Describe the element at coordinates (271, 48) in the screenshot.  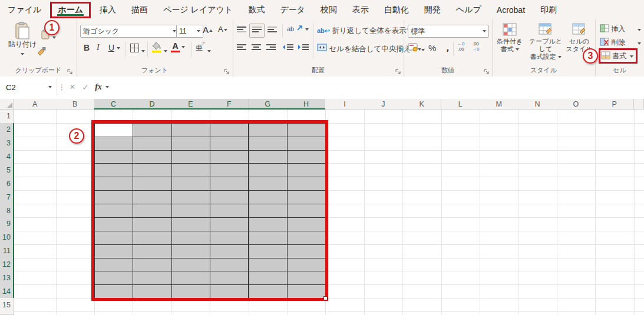
I see `align-right-button` at that location.